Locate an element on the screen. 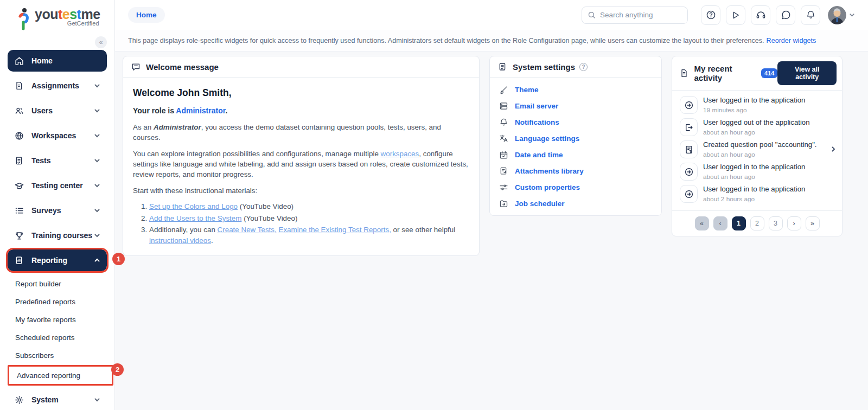 This screenshot has height=410, width=868. sidebar-item-assignments: Assignments is located at coordinates (58, 86).